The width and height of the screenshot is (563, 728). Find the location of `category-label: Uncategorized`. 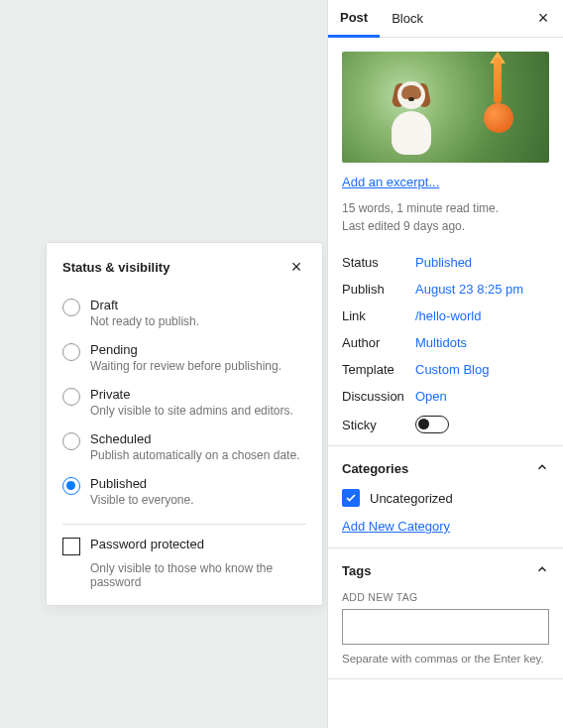

category-label: Uncategorized is located at coordinates (411, 498).